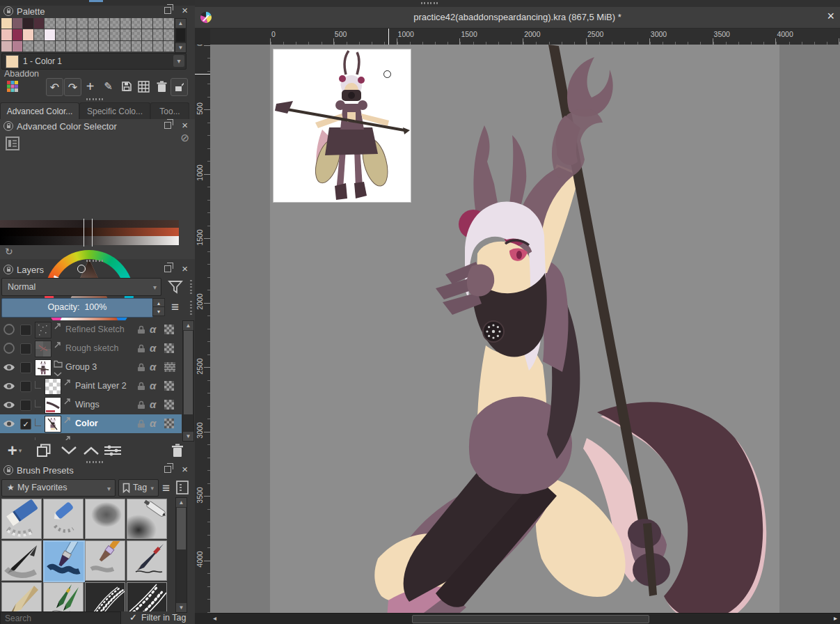  I want to click on dropdown-arrow-icon: ▾, so click(179, 61).